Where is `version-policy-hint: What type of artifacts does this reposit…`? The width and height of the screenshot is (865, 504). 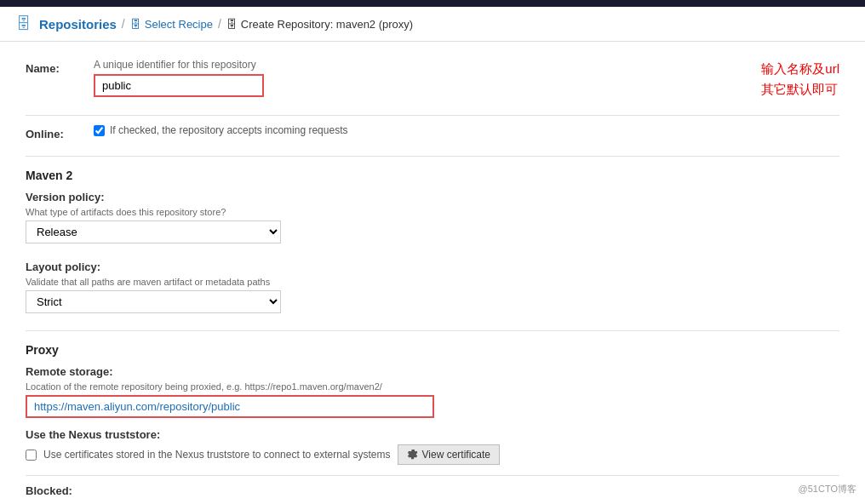
version-policy-hint: What type of artifacts does this reposit… is located at coordinates (432, 212).